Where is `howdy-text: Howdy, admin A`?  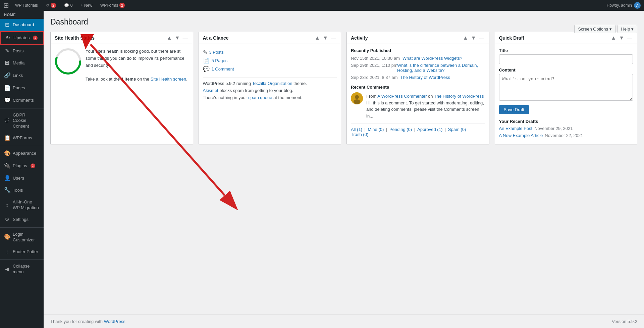
howdy-text: Howdy, admin A is located at coordinates (624, 5).